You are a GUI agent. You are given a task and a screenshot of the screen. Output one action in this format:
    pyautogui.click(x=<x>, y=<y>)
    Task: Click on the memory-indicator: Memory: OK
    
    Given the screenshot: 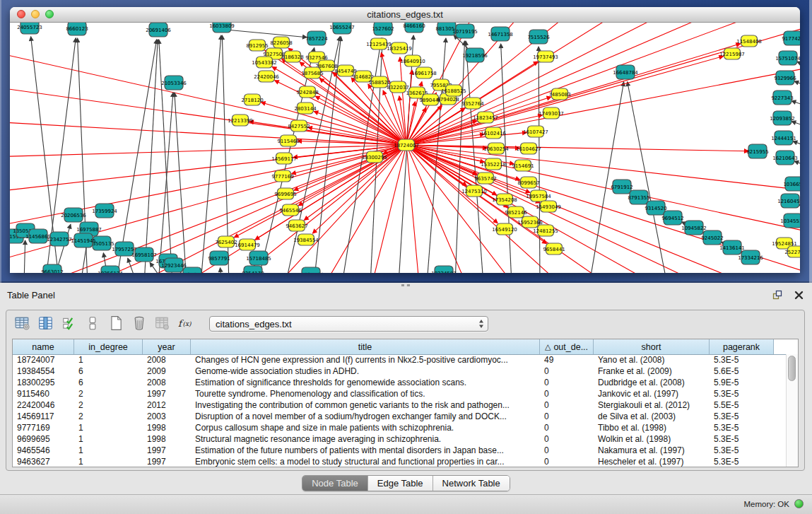 What is the action you would take?
    pyautogui.click(x=773, y=503)
    